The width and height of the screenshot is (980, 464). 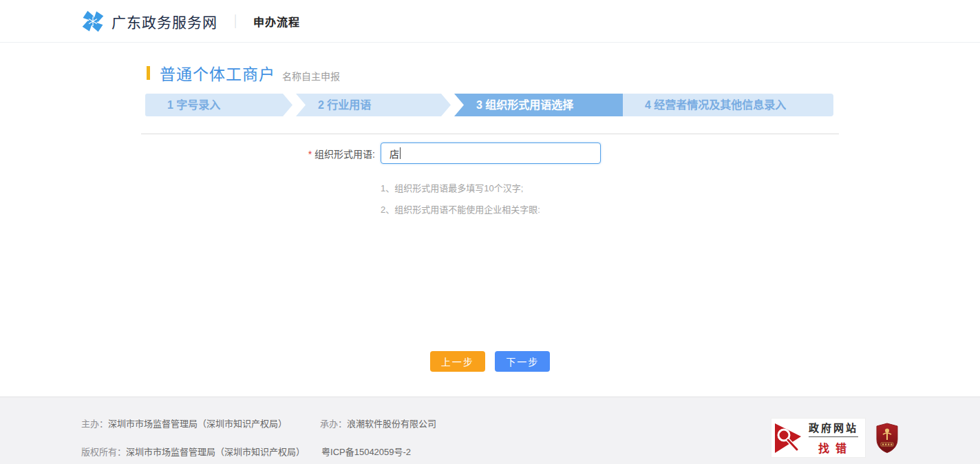 I want to click on site-name: 广东政务服务网, so click(x=164, y=21).